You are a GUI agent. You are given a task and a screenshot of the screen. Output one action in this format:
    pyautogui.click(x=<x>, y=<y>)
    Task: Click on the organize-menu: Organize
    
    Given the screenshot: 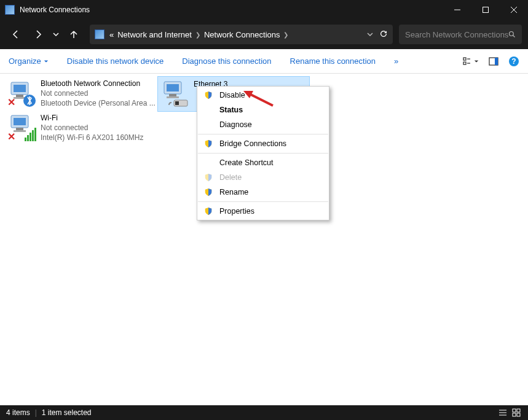 What is the action you would take?
    pyautogui.click(x=28, y=61)
    